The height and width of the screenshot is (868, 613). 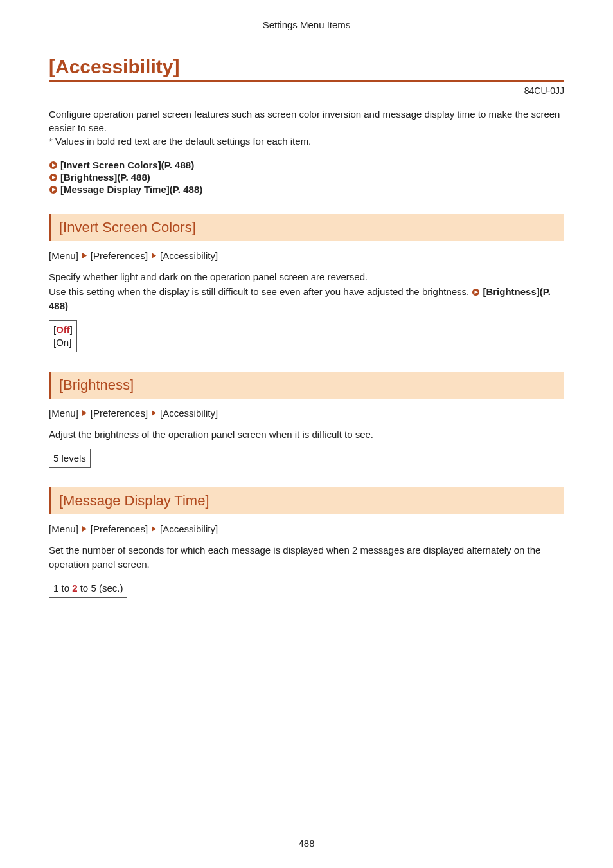 What do you see at coordinates (208, 276) in the screenshot?
I see `desc-line-1: Specify whether light and dark on the op…` at bounding box center [208, 276].